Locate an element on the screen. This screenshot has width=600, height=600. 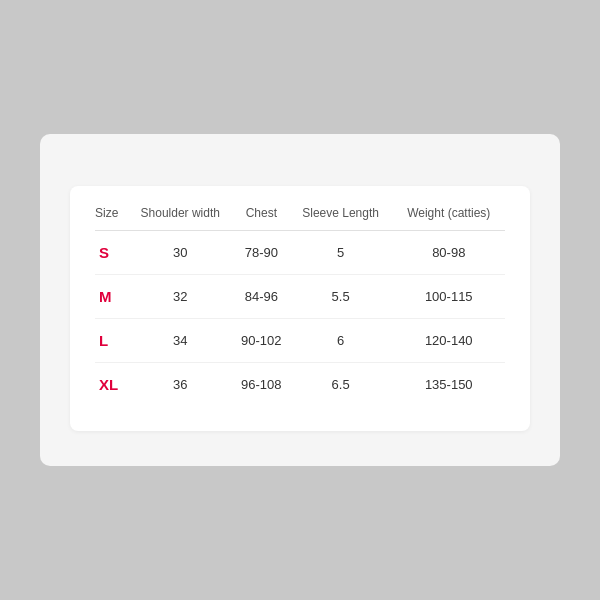
table-row: XL3696-1086.5135-150 is located at coordinates (300, 385).